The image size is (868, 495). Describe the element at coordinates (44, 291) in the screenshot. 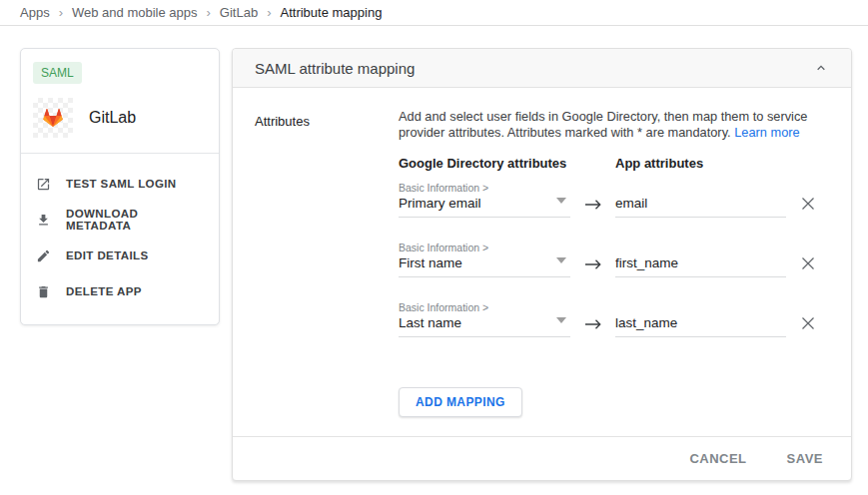

I see `trash-icon` at that location.